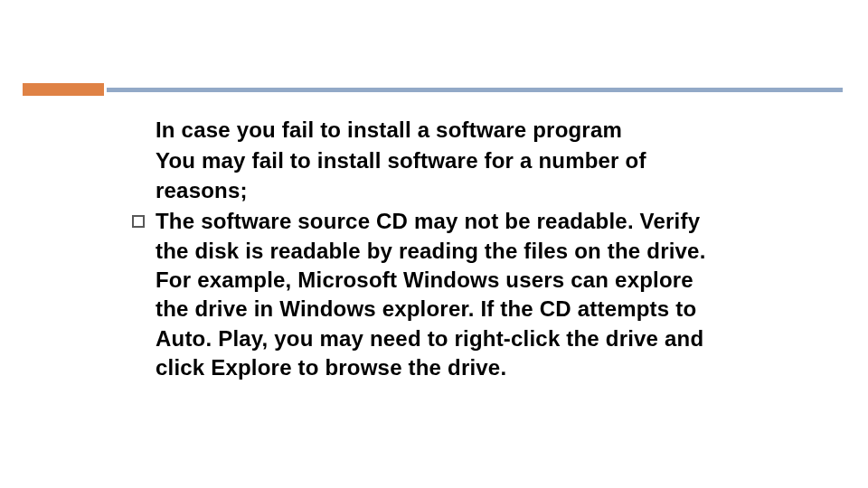 The image size is (868, 488). What do you see at coordinates (434, 89) in the screenshot?
I see `header-rule` at bounding box center [434, 89].